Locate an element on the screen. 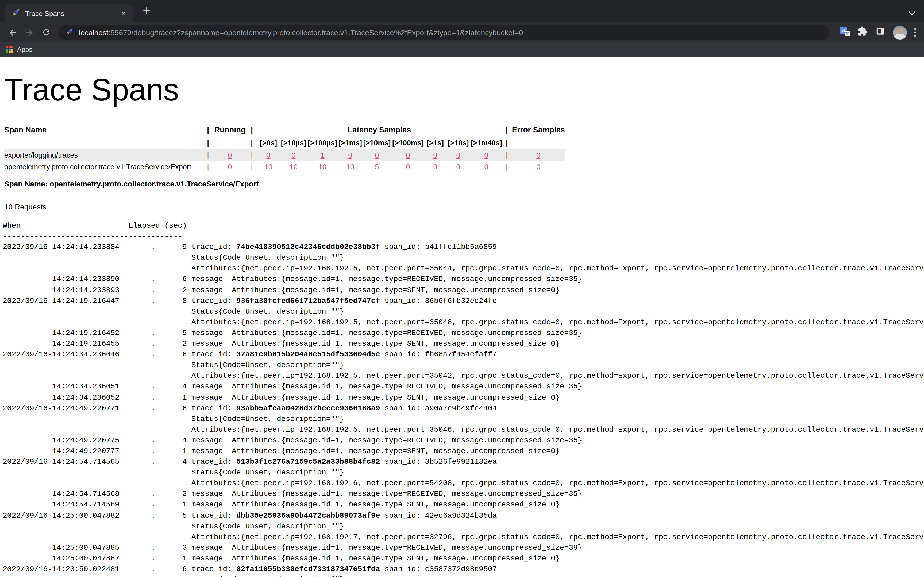  span-summary-row: exporter/logging/traces|0|001000000|0 is located at coordinates (285, 155).